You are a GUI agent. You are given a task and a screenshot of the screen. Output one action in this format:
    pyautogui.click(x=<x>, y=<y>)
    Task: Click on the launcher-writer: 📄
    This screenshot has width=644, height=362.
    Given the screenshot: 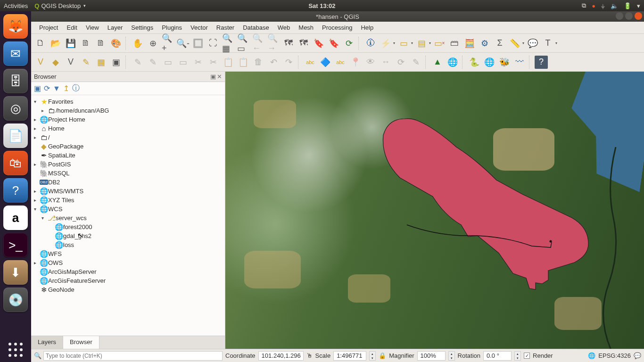 What is the action you would take?
    pyautogui.click(x=16, y=136)
    